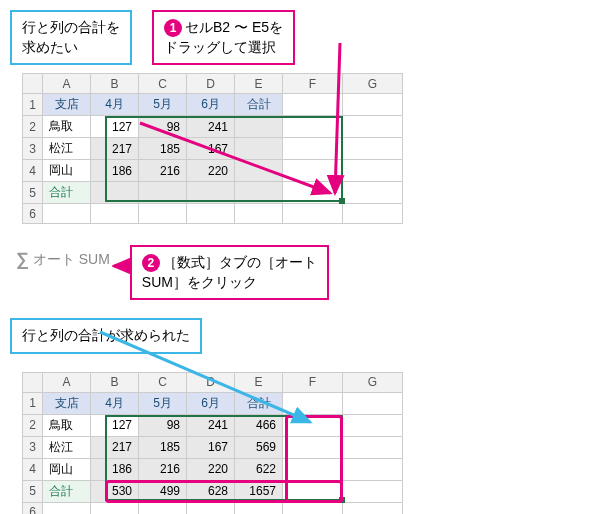  Describe the element at coordinates (33, 508) in the screenshot. I see `row-6-2: 6` at that location.